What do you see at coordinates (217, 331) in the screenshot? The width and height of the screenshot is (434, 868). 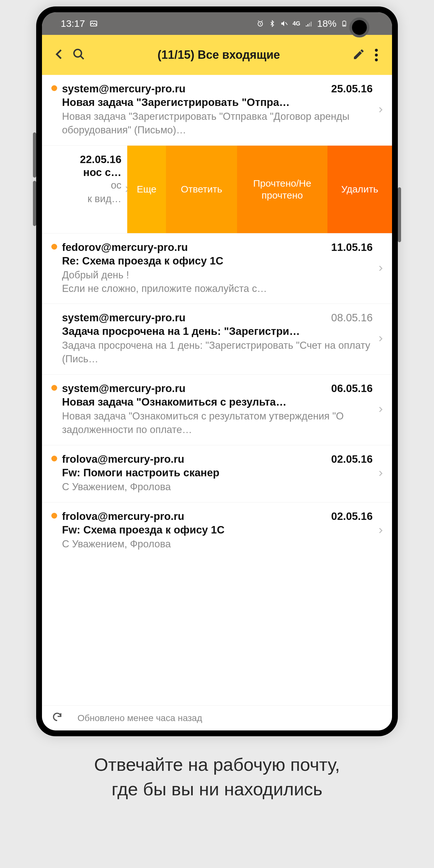 I see `email-subject: Задача просрочена на 1 день: "Зарегистри…` at bounding box center [217, 331].